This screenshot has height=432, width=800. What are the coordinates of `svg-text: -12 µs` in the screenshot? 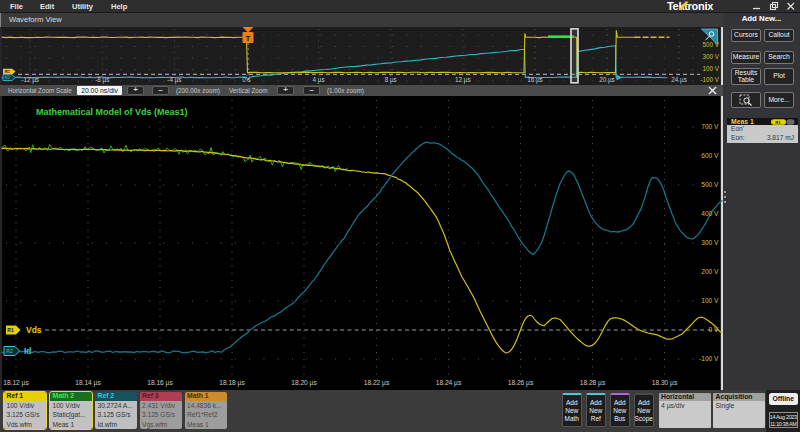 It's located at (30, 80).